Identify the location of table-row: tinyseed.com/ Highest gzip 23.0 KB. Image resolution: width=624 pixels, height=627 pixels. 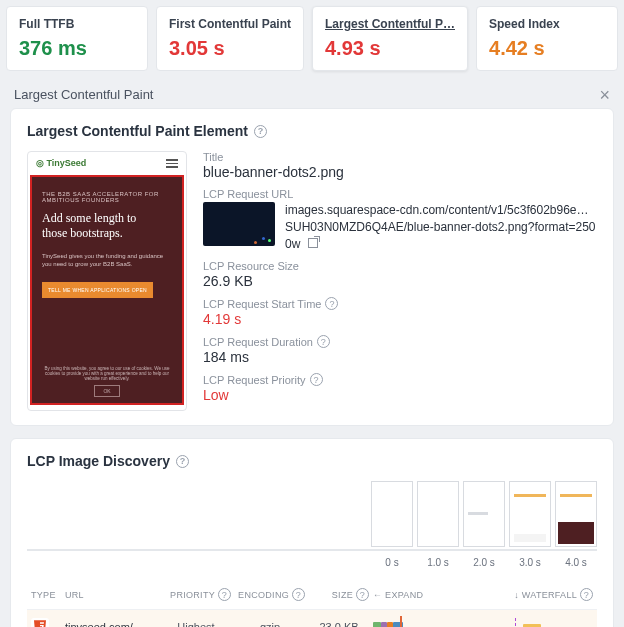
(312, 618).